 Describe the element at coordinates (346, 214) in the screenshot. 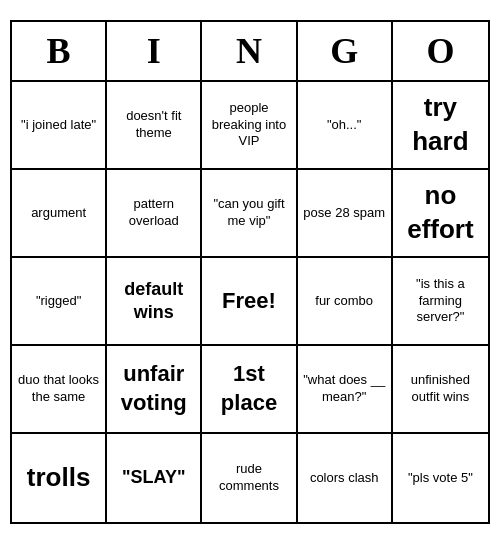

I see `bingo-cell-8: pose 28 spam` at that location.